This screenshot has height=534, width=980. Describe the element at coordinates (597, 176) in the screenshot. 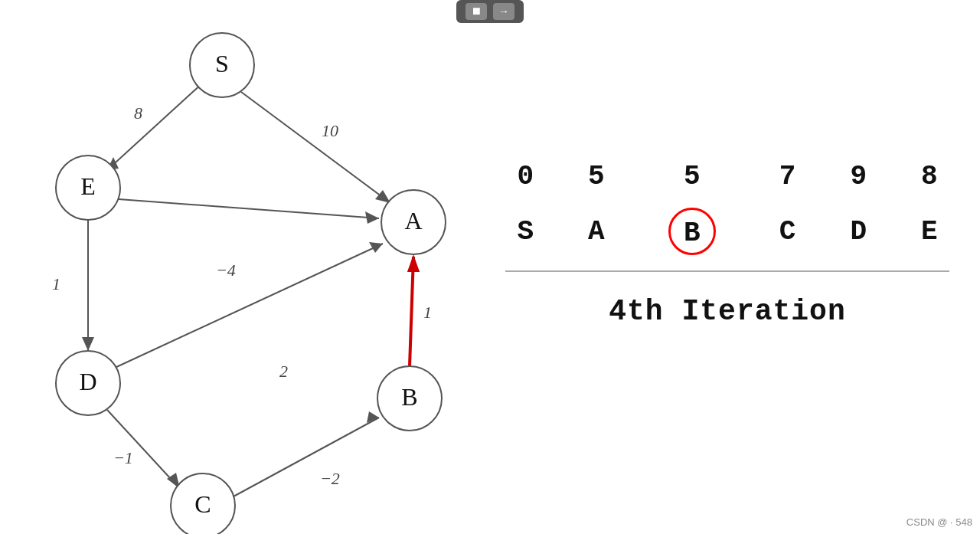

I see `dist-A: 5` at that location.